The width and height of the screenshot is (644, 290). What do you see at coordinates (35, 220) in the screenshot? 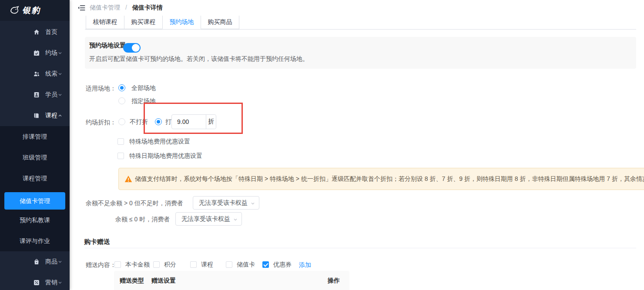
I see `sidebar-item-private-lesson: 预约私教课` at bounding box center [35, 220].